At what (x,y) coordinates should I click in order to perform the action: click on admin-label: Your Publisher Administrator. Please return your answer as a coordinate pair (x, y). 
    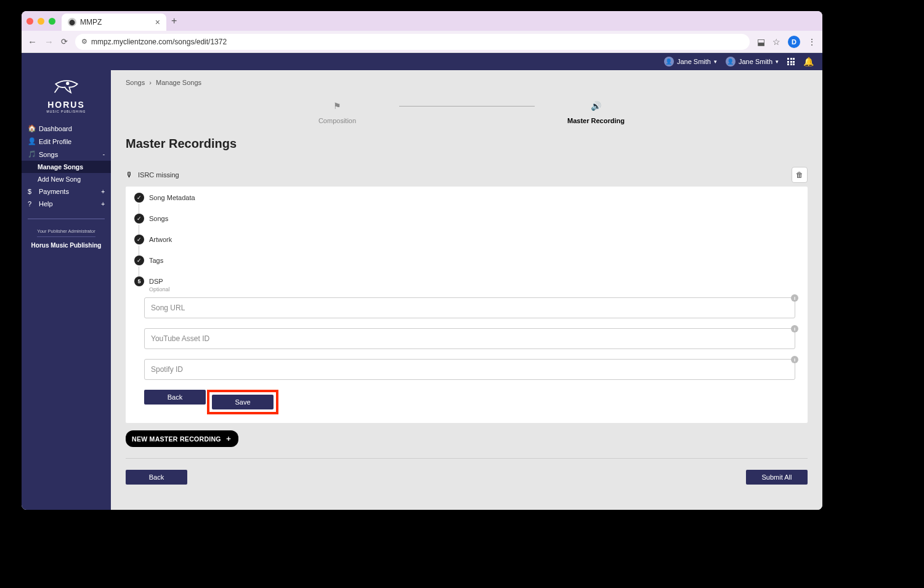
    Looking at the image, I should click on (66, 233).